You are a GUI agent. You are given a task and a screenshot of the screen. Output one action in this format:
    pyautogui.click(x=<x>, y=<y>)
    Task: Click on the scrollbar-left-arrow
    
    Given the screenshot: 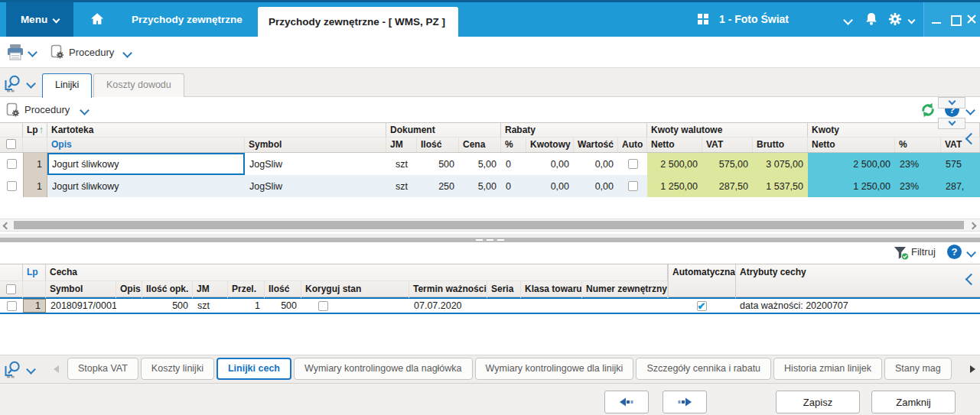 What is the action you would take?
    pyautogui.click(x=7, y=226)
    